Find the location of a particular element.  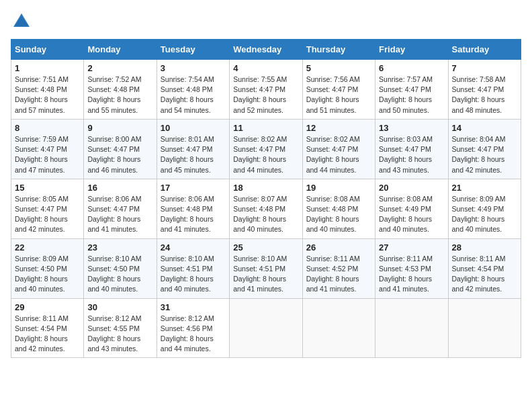

day-info: Sunrise: 7:54 AMSunset: 4:48 PMDaylight:… is located at coordinates (193, 95).